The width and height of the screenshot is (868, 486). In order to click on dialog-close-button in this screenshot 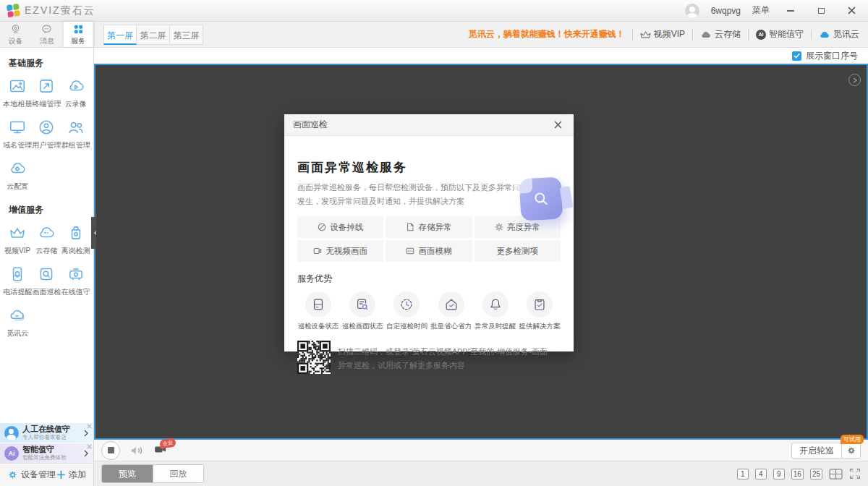, I will do `click(558, 125)`.